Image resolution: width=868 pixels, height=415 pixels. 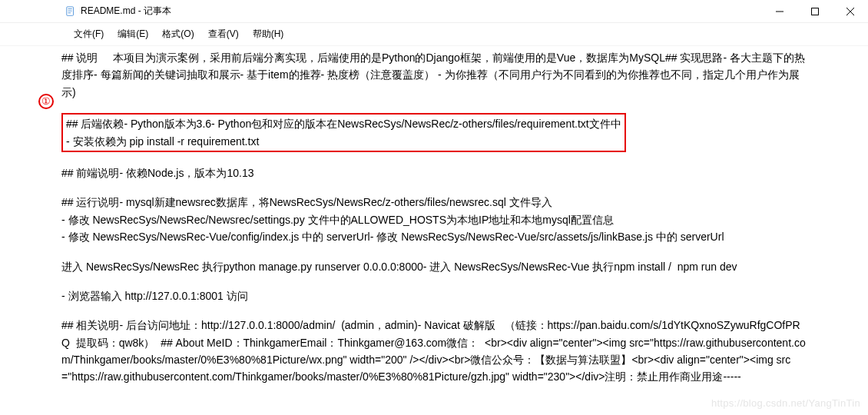 I want to click on window-title: README.md - 记事本, so click(x=126, y=11).